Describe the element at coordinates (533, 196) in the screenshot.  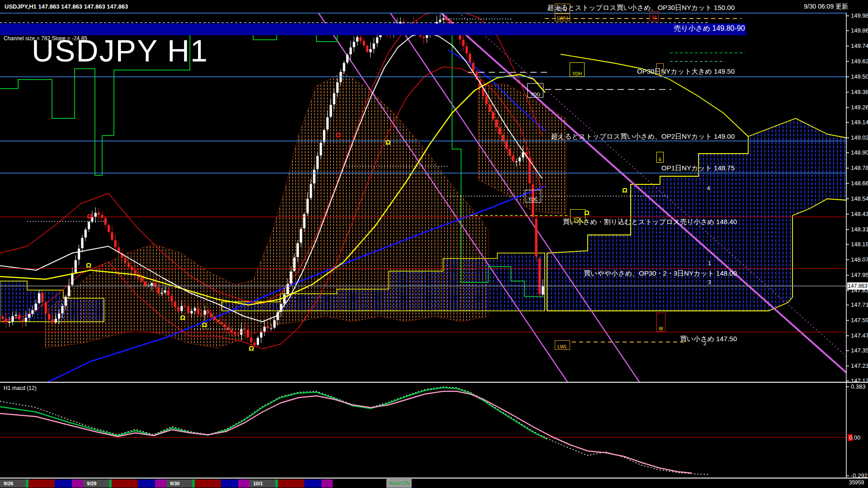
I see `ydc-box: YDC` at that location.